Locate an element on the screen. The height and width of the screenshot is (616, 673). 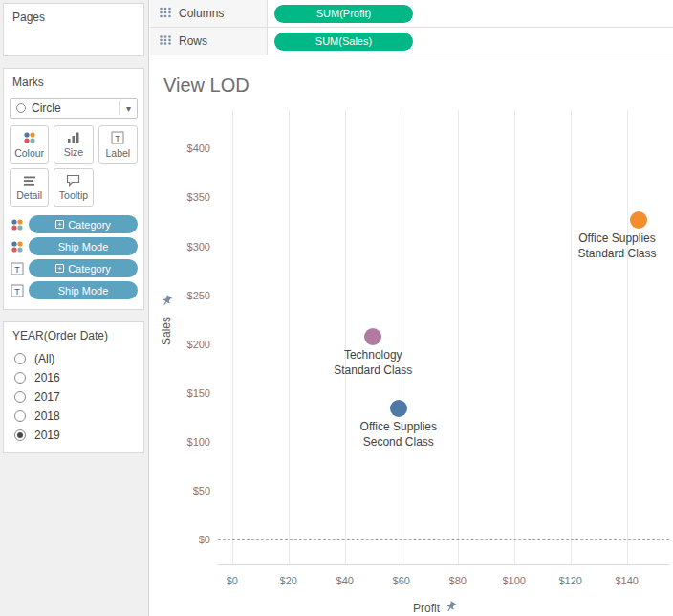
chevron-down-icon: ▾ is located at coordinates (128, 109).